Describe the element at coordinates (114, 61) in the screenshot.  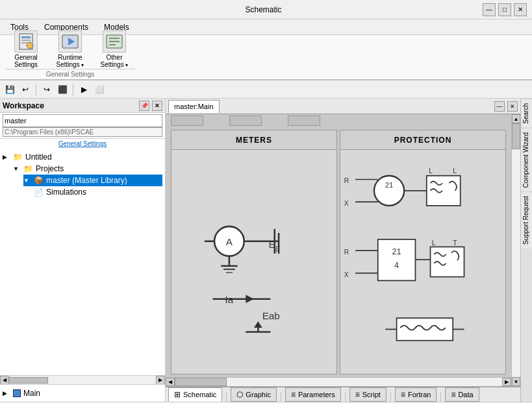
I see `other-settings-label: OtherSettings ▾` at that location.